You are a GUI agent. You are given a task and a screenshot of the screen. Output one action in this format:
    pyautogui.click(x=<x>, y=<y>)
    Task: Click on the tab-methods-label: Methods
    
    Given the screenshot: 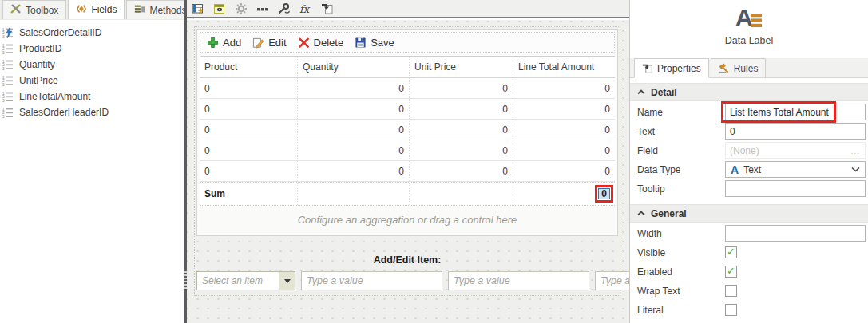 What is the action you would take?
    pyautogui.click(x=168, y=10)
    